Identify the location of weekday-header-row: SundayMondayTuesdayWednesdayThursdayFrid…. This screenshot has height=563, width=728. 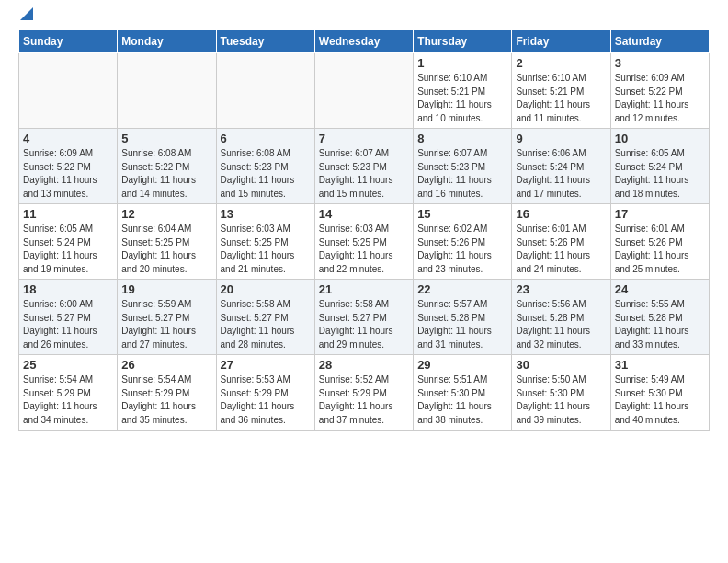
(364, 42).